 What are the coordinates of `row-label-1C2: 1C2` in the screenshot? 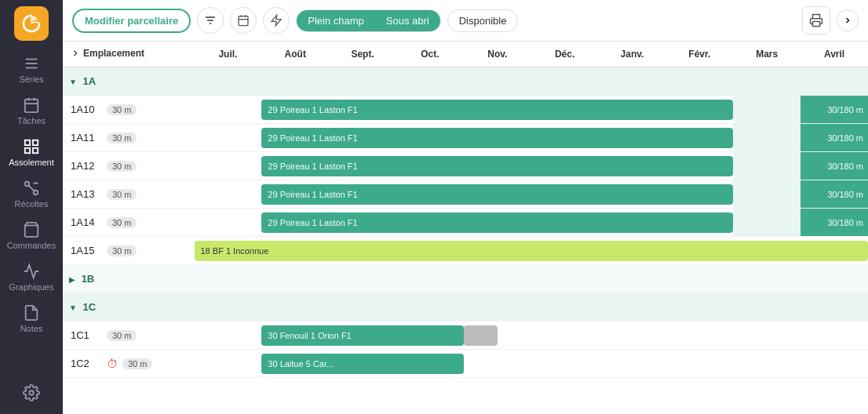 It's located at (86, 364).